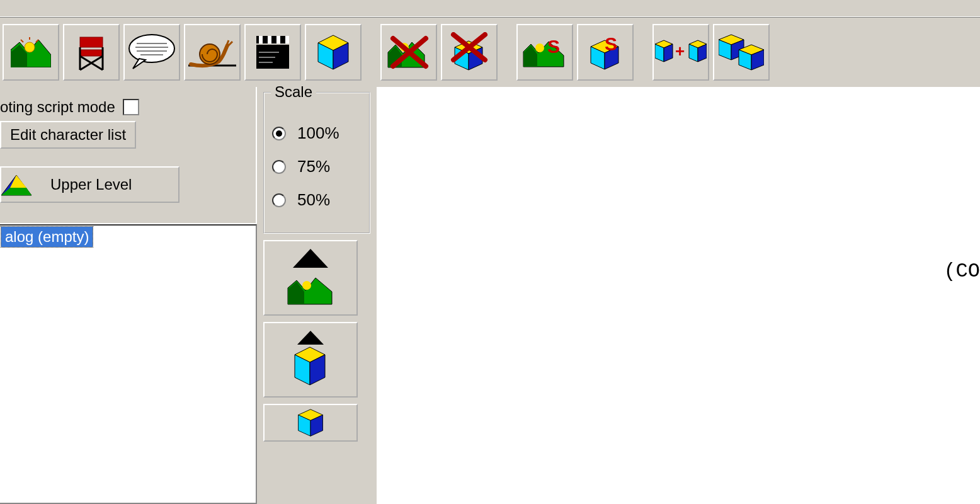  I want to click on director-chair-button, so click(91, 52).